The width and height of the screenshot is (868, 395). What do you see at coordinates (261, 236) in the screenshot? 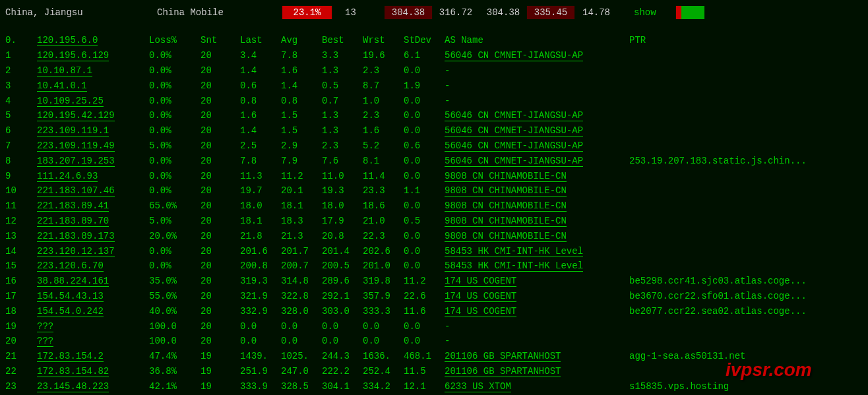
I see `hop-last: 21.8` at bounding box center [261, 236].